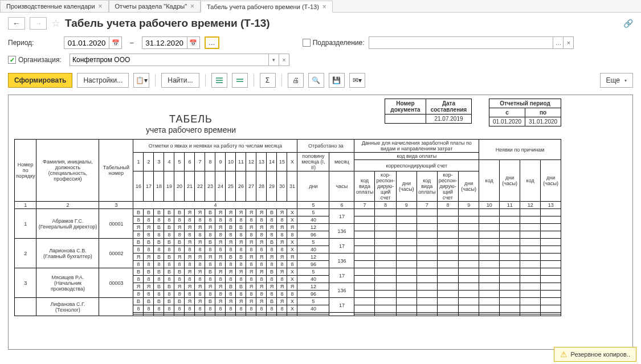  What do you see at coordinates (240, 80) in the screenshot?
I see `collapse-rows-icon` at bounding box center [240, 80].